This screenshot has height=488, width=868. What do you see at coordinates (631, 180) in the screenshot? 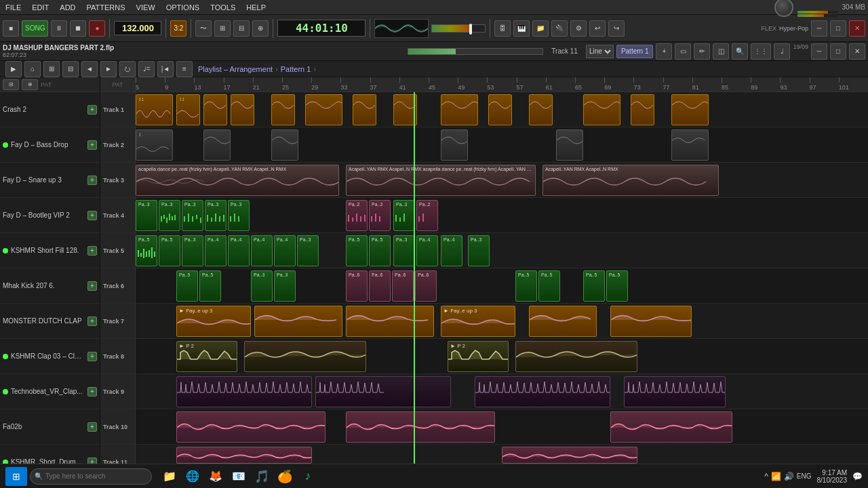
I see `pattern-block: Acapell..YAN RMX Acapel..N RMX` at bounding box center [631, 180].